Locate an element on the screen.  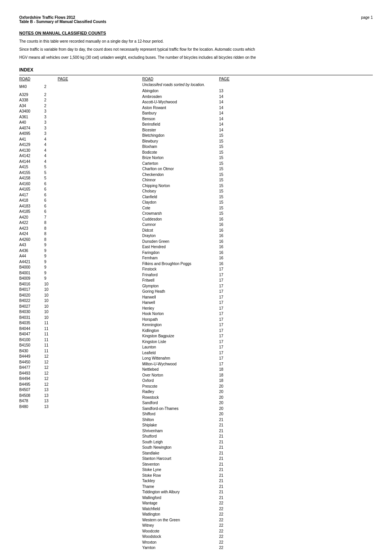
list-item: A41294 is located at coordinates (77, 145).